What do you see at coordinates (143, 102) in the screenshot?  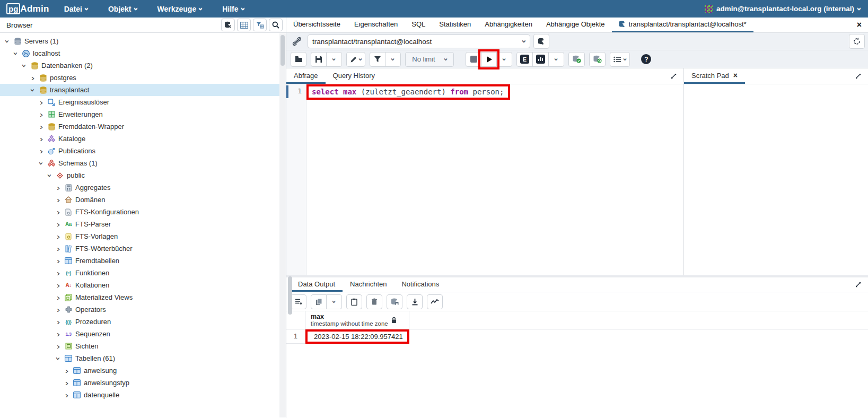 I see `tree-item-ereignisausl-ser: ›Ereignisauslöser` at bounding box center [143, 102].